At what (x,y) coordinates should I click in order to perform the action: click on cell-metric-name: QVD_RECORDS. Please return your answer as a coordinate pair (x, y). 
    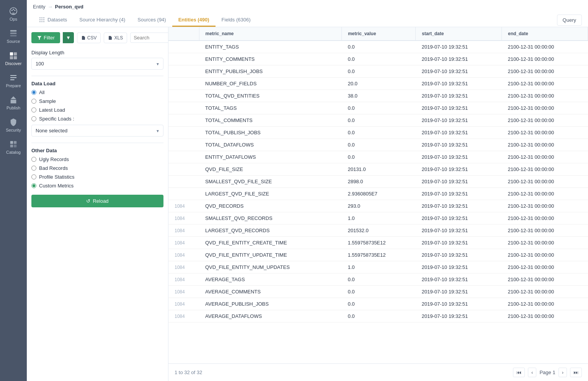
    Looking at the image, I should click on (270, 206).